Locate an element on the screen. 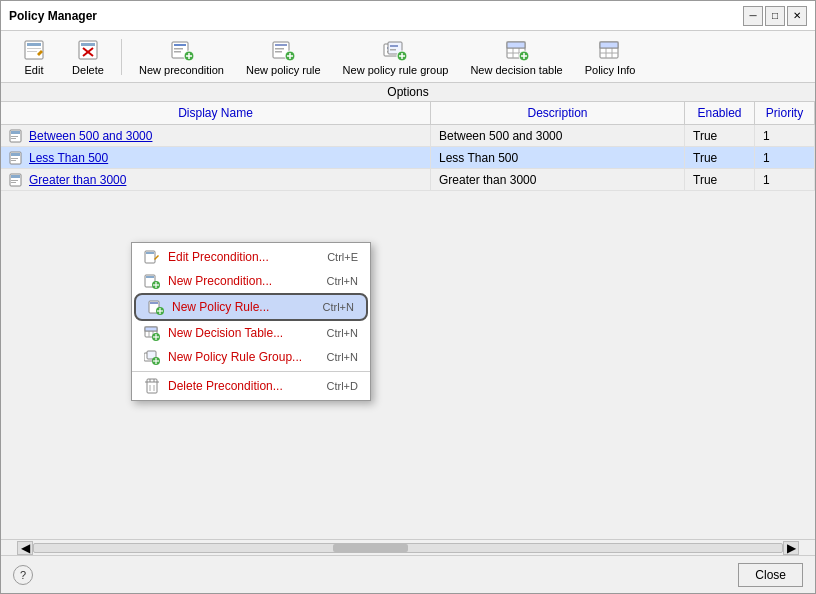  context-new-pre-shortcut: Ctrl+N is located at coordinates (342, 281).